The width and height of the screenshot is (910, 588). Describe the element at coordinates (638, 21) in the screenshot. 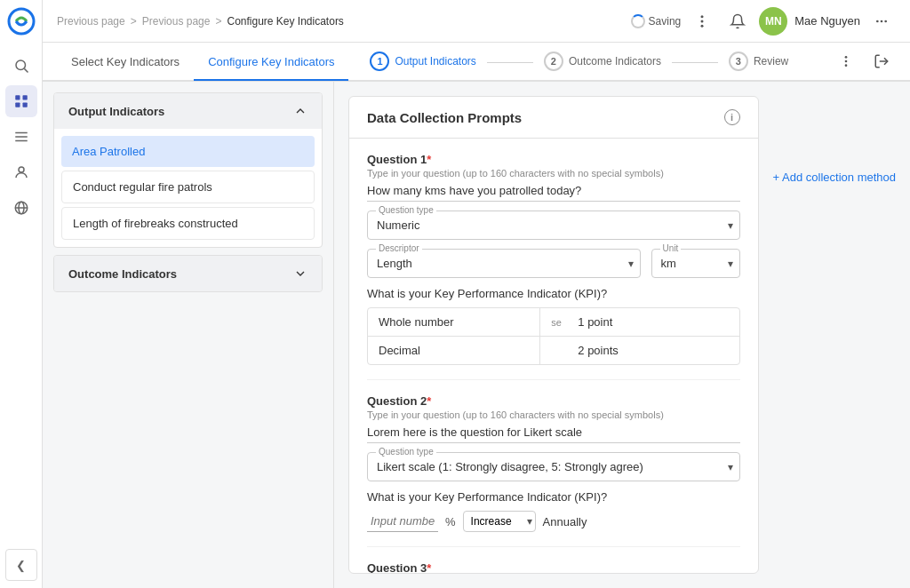

I see `saving-spinner` at that location.